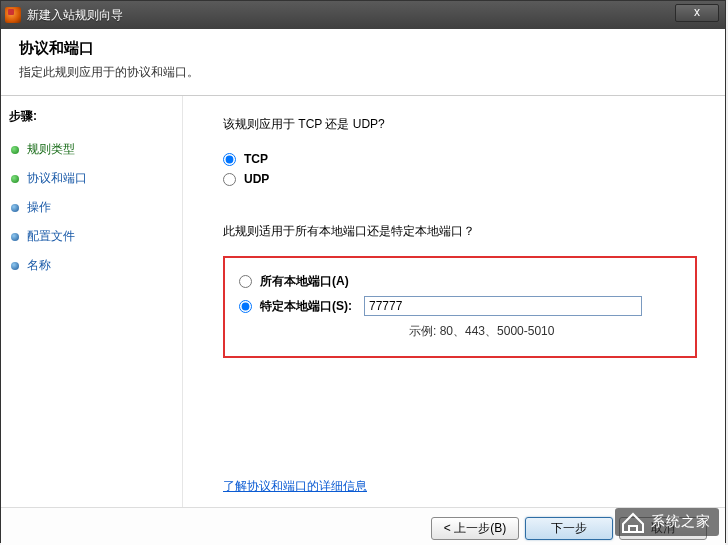 This screenshot has height=545, width=728. I want to click on step-protocol-port: 协议和端口, so click(92, 178).